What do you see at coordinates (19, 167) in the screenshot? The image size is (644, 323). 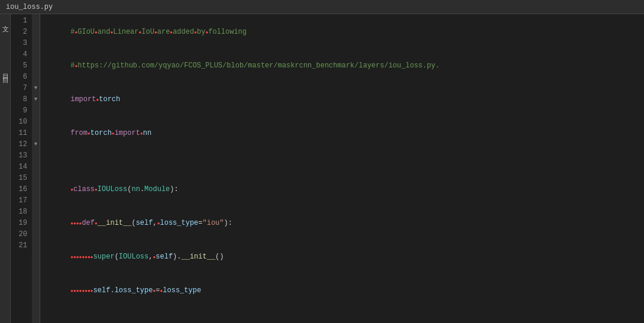 I see `ln-14: 14` at bounding box center [19, 167].